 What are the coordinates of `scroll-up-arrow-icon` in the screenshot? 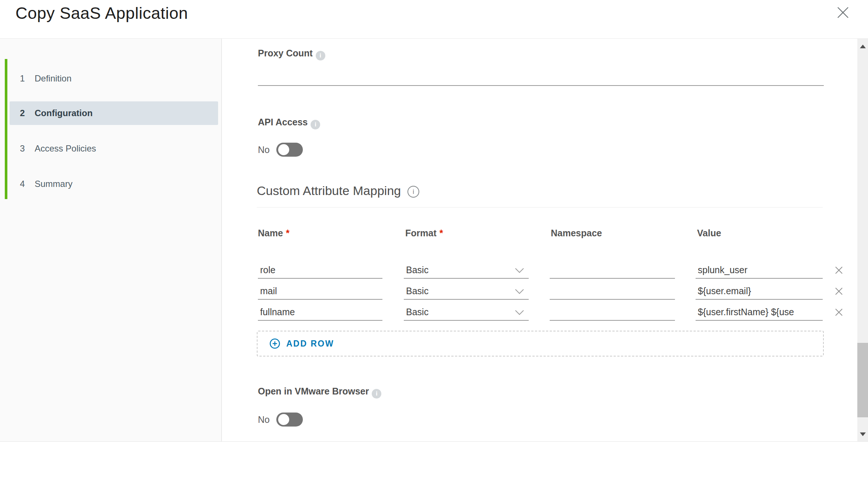 It's located at (863, 46).